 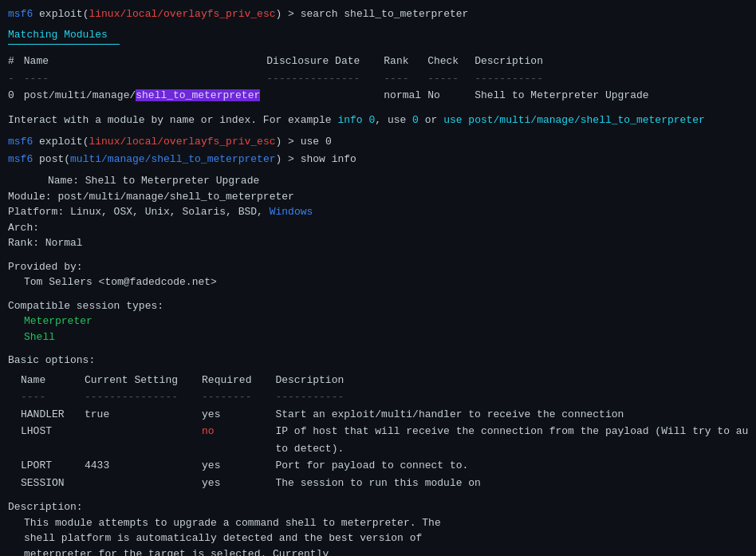 I want to click on col-hash: #, so click(x=16, y=61).